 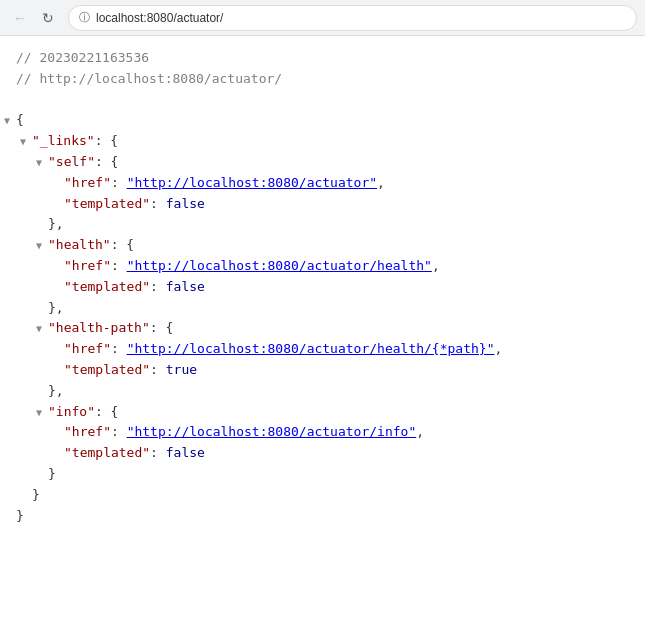 I want to click on comment-line-1: // 20230221163536, so click(x=322, y=58).